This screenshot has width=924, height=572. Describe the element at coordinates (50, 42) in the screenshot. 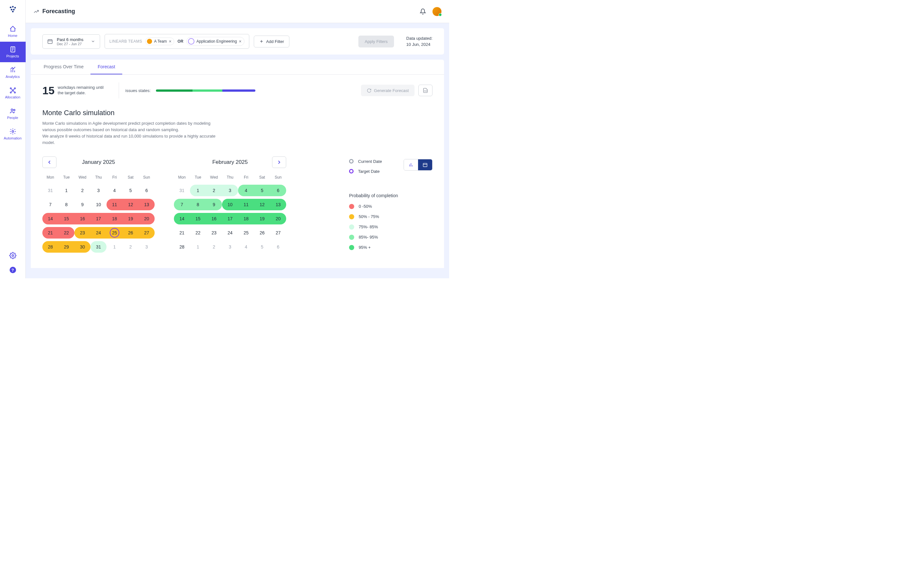

I see `calendar-icon` at that location.